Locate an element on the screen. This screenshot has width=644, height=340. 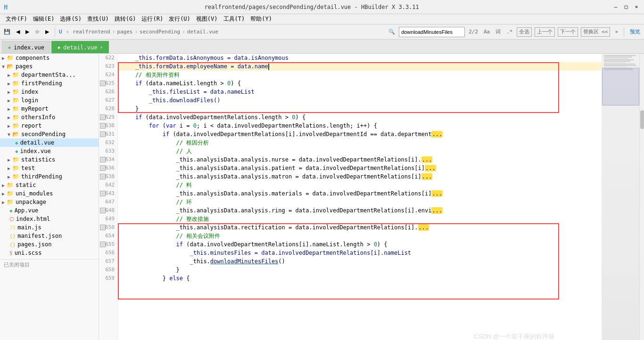
sidebar-item-pages: 📂 pages is located at coordinates (49, 66).